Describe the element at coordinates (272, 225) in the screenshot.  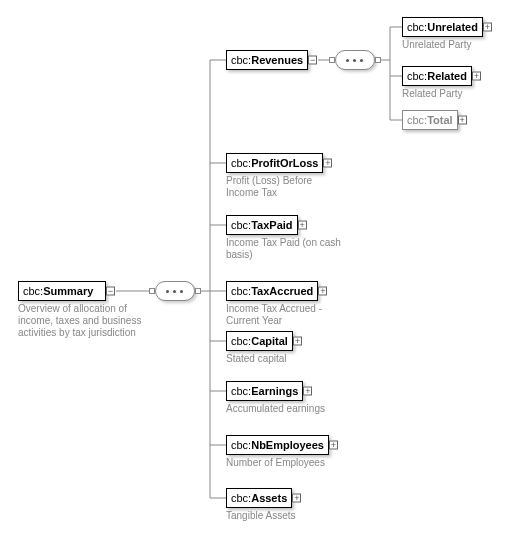
I see `element-name: TaxPaid` at that location.